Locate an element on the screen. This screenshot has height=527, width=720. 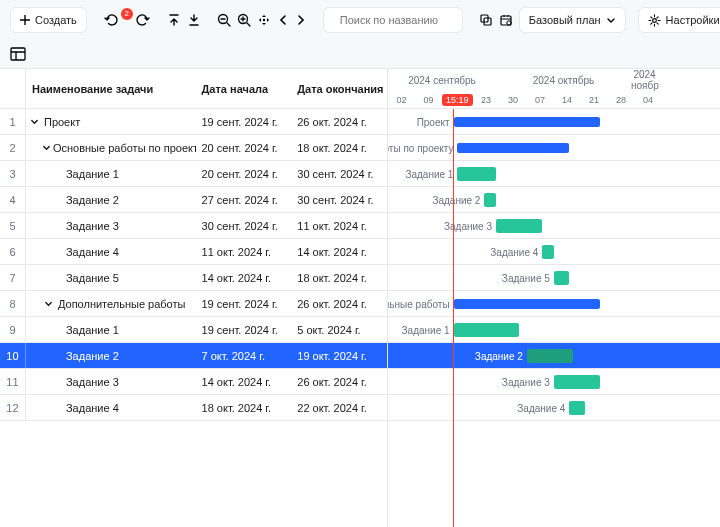
create-button: Создать is located at coordinates (48, 20).